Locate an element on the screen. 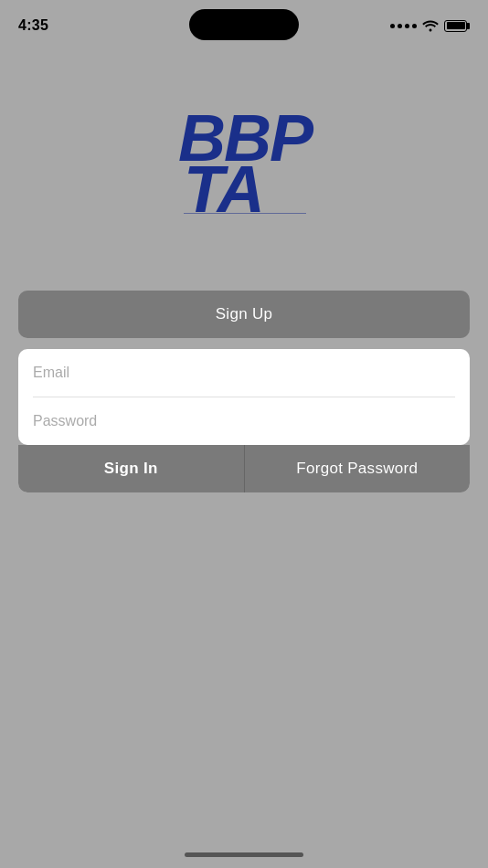  logo-container: BBP TA is located at coordinates (244, 156).